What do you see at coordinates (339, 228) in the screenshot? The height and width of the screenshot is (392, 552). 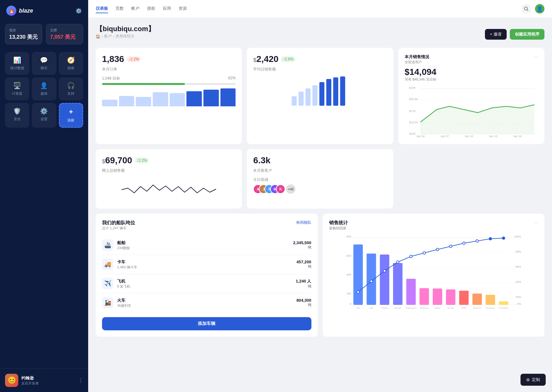 I see `sales-stats-sub: 最畅销国家` at bounding box center [339, 228].